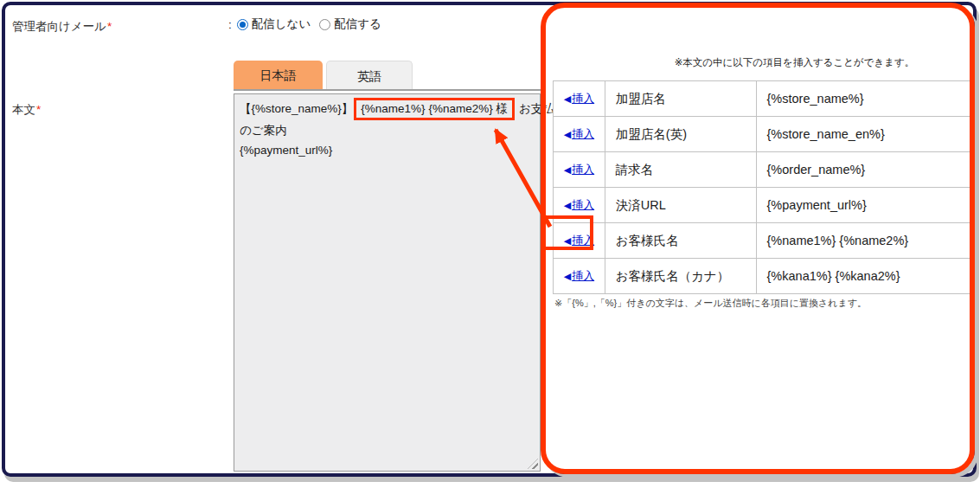  What do you see at coordinates (388, 151) in the screenshot?
I see `textarea-line-3: {%payment_url%}` at bounding box center [388, 151].